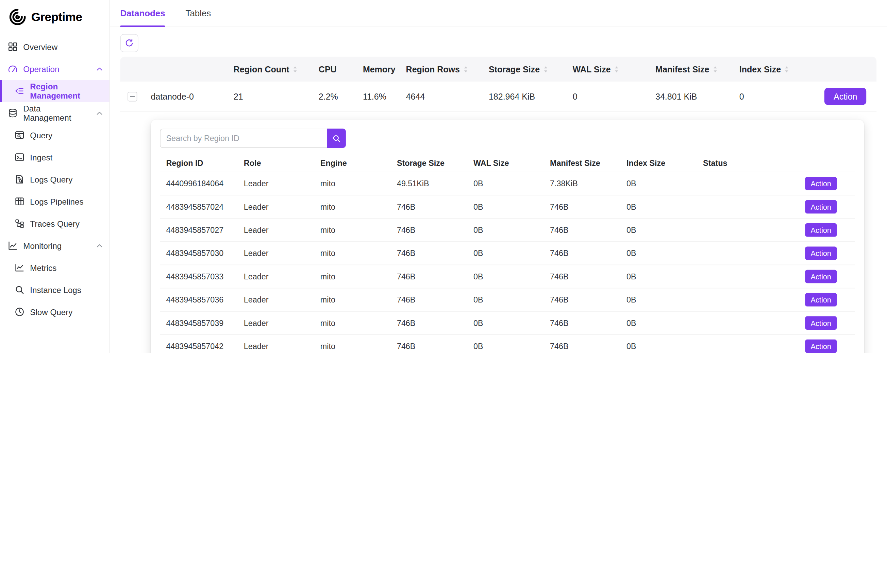 The width and height of the screenshot is (887, 588). Describe the element at coordinates (55, 91) in the screenshot. I see `sidebar-item-region-management: Region Management` at that location.